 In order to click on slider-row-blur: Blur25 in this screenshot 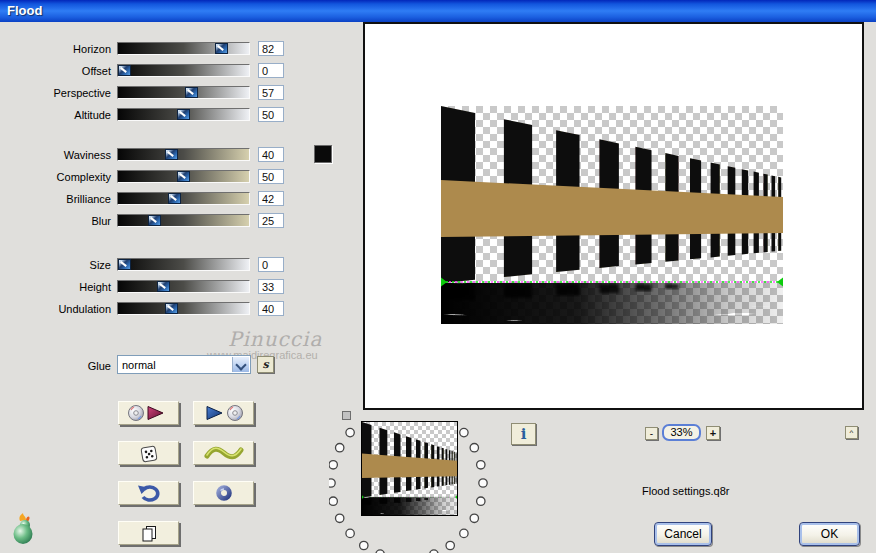, I will do `click(150, 222)`.